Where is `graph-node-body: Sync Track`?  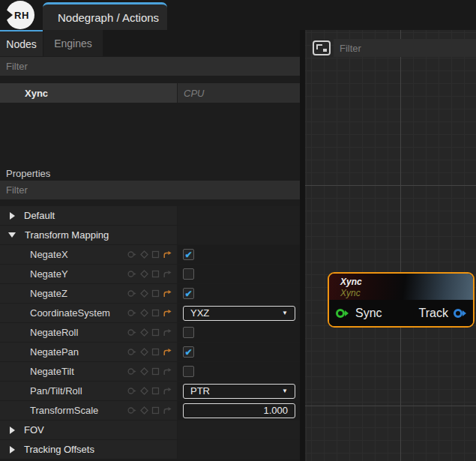 graph-node-body: Sync Track is located at coordinates (401, 313).